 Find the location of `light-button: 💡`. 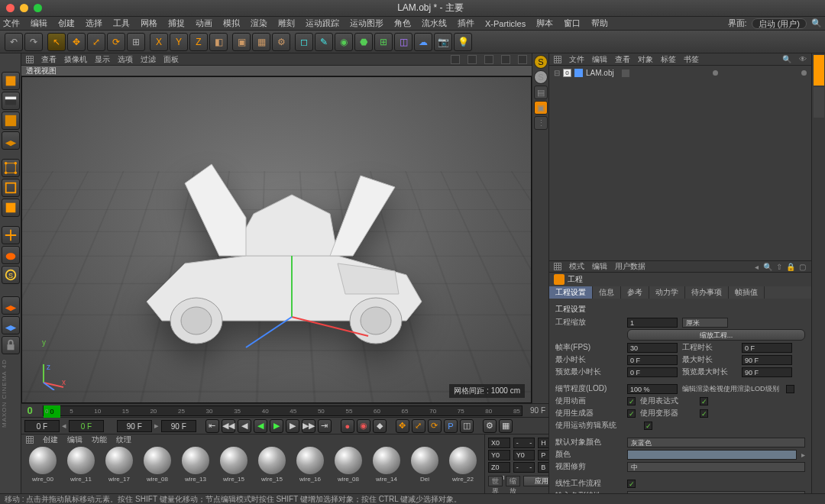

light-button: 💡 is located at coordinates (463, 42).